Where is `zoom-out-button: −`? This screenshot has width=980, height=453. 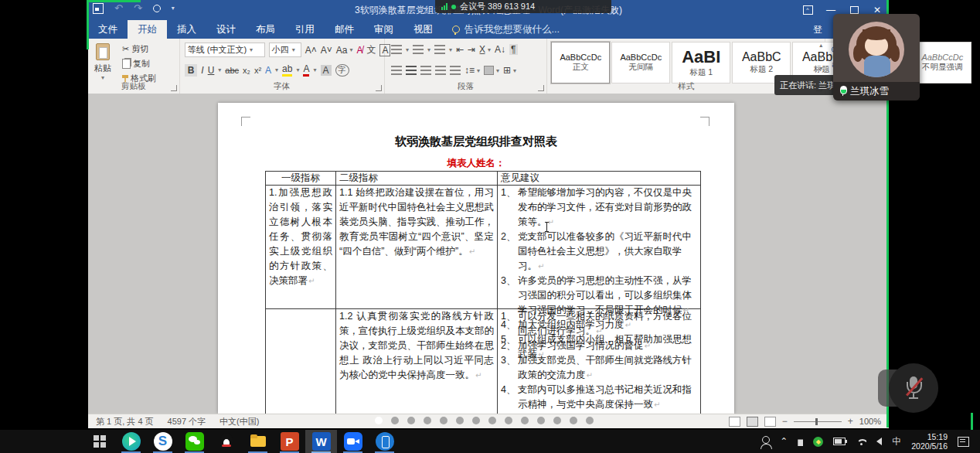
zoom-out-button: − is located at coordinates (785, 421).